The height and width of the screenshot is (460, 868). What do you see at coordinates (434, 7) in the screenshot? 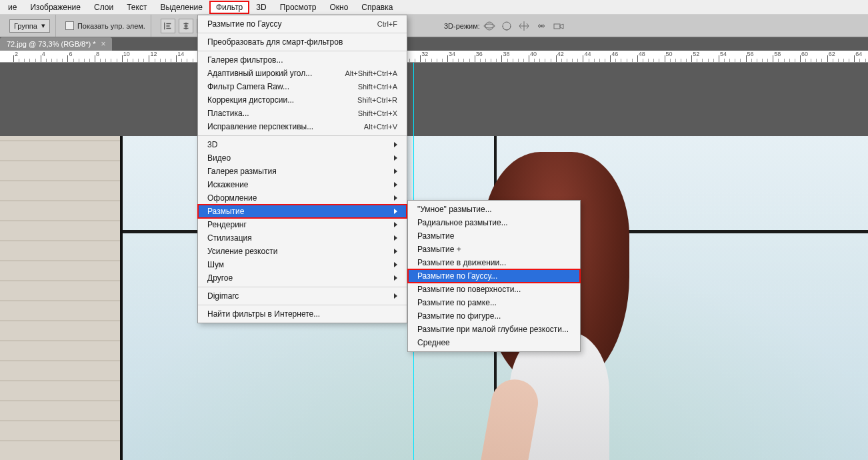
I see `main-menubar: ие Изображение Слои Текст Выделение Филь…` at bounding box center [434, 7].